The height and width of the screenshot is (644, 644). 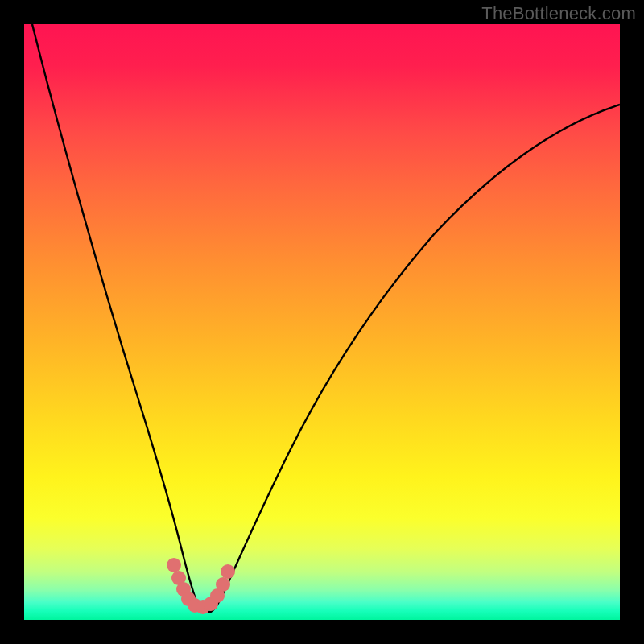 I want to click on watermark-text: TheBottleneck.com, so click(x=559, y=14).